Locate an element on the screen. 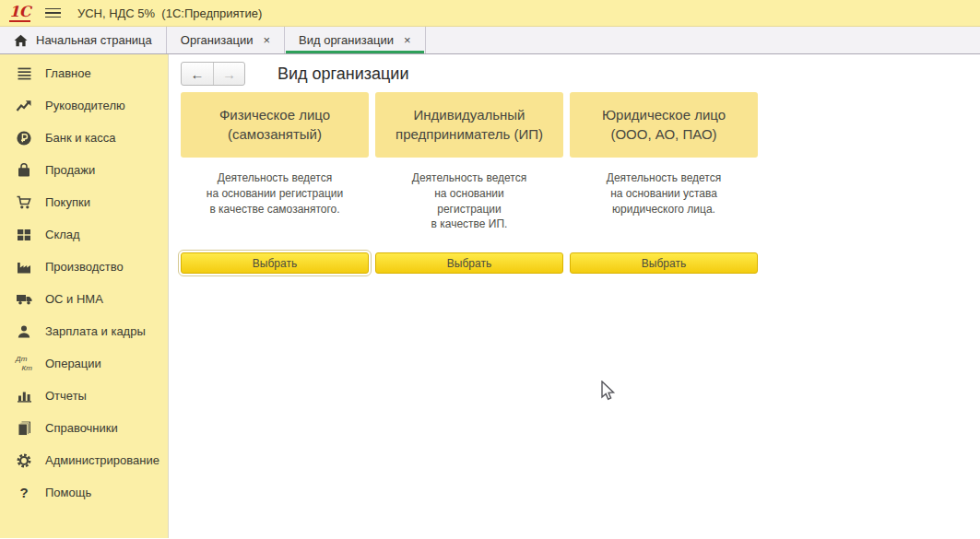  sidebar-item-warehouse: Склад is located at coordinates (84, 234).